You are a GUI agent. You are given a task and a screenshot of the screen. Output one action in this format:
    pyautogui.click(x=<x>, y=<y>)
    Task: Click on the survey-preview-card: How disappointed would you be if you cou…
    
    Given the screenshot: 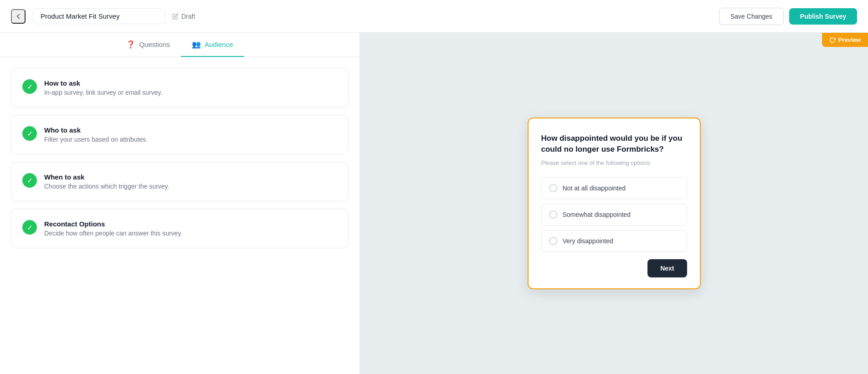 What is the action you would take?
    pyautogui.click(x=614, y=203)
    